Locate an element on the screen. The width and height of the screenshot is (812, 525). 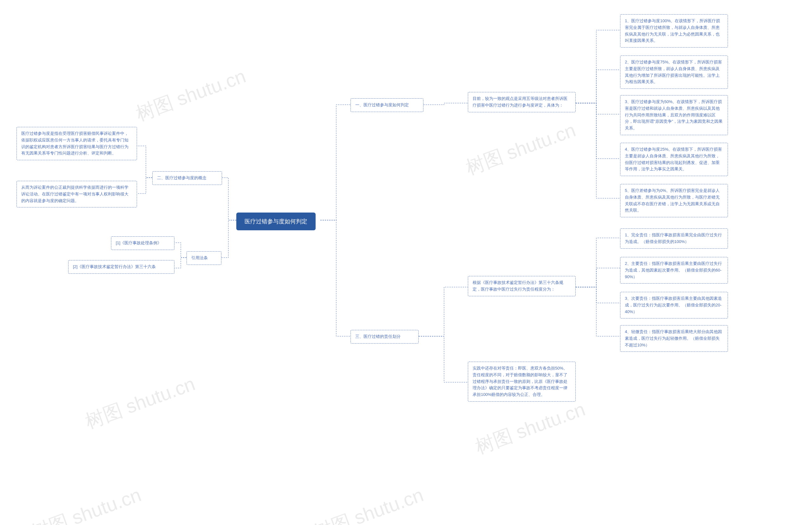
node-section1-item-1: 2、医疗过错参与度75%。在该情形下，所诉医疗损害主要是医疗过错所致，就诊人自身… is located at coordinates (674, 72).